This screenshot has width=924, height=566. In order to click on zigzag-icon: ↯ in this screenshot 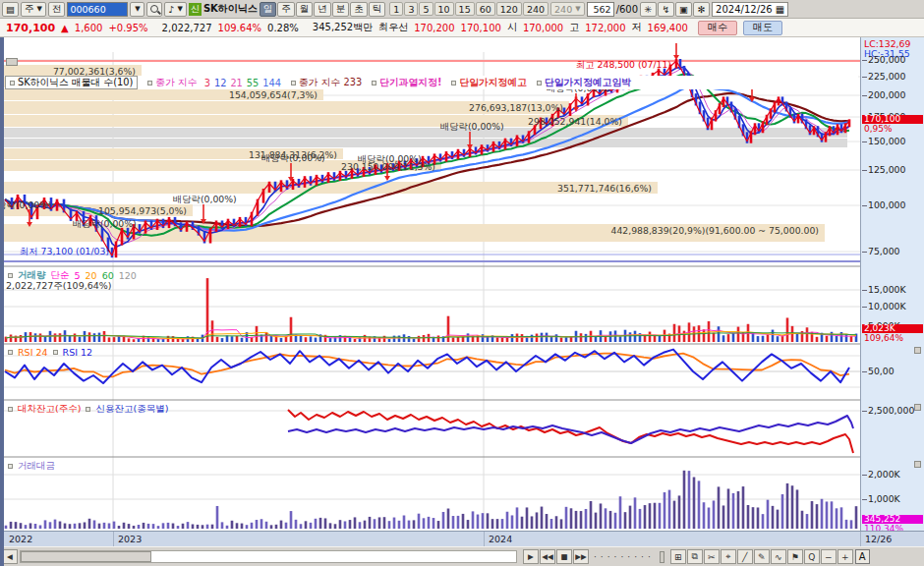, I will do `click(666, 10)`.